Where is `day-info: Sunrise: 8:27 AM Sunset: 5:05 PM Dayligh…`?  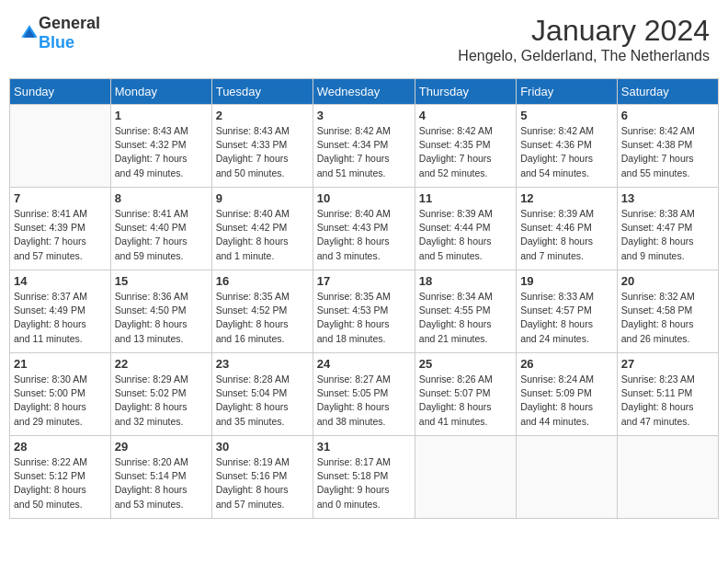
day-info: Sunrise: 8:27 AM Sunset: 5:05 PM Dayligh… is located at coordinates (364, 401).